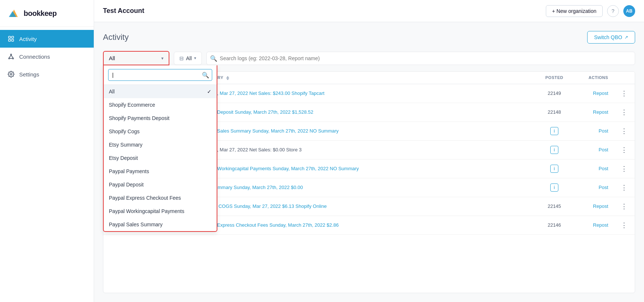 The height and width of the screenshot is (302, 644). Describe the element at coordinates (35, 57) in the screenshot. I see `sidebar-item-label-connections: Connections` at that location.